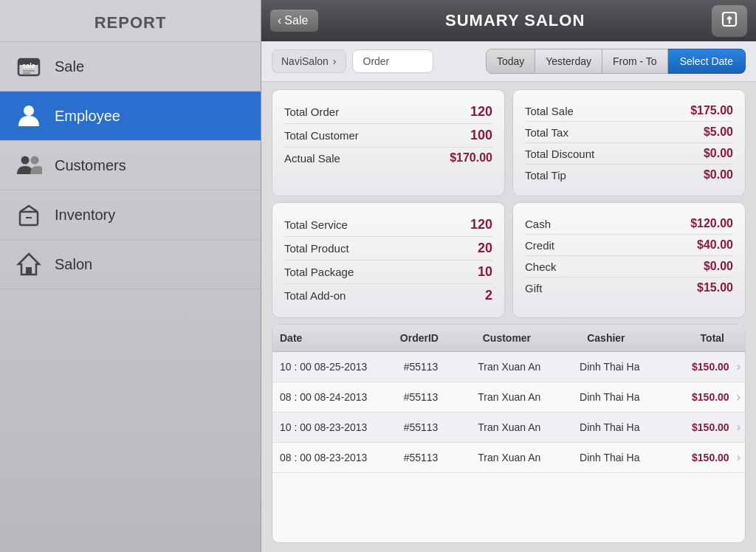 The height and width of the screenshot is (552, 756). Describe the element at coordinates (130, 66) in the screenshot. I see `sidebar-item-sale: sale Sale` at that location.